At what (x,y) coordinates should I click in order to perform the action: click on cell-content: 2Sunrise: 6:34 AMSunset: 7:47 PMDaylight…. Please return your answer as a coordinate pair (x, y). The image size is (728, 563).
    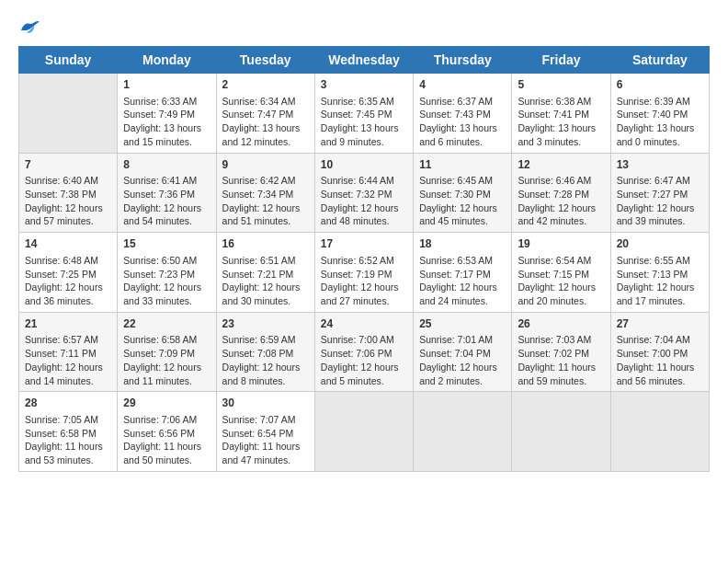
    Looking at the image, I should click on (266, 113).